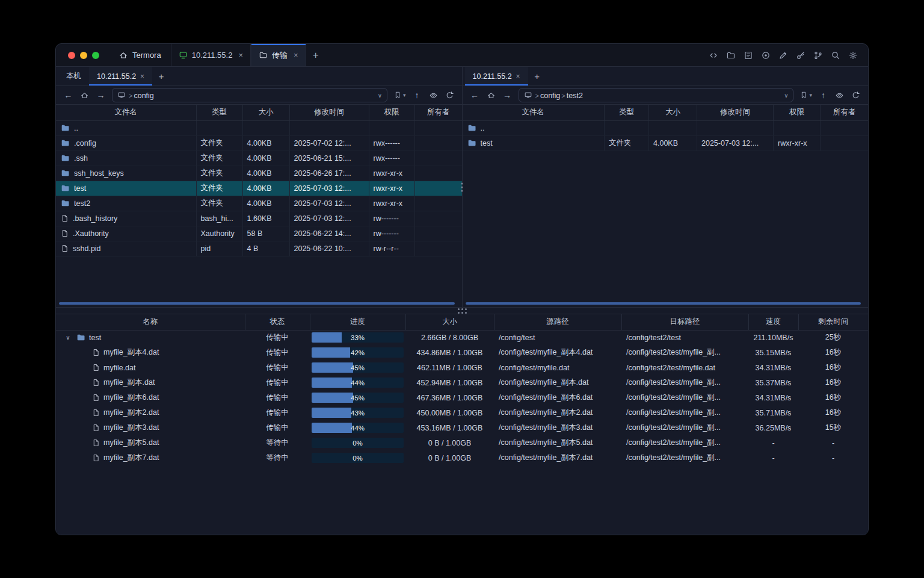 The height and width of the screenshot is (578, 924). Describe the element at coordinates (316, 55) in the screenshot. I see `new-tab-button: +` at that location.